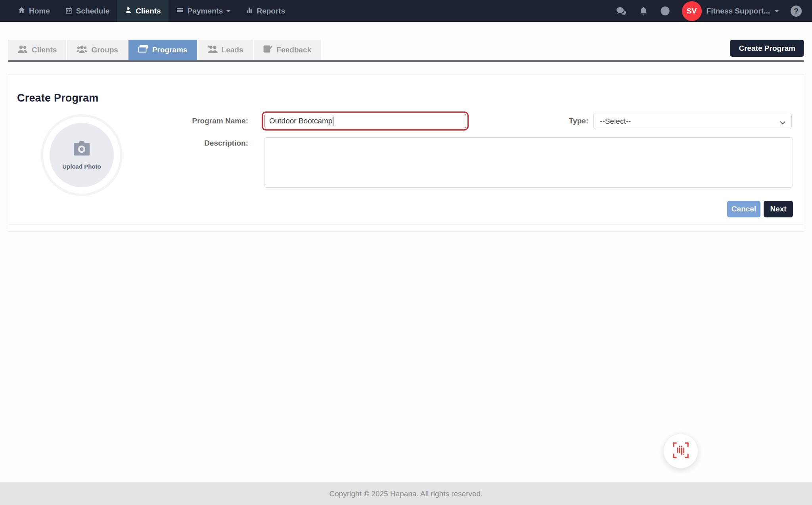 The image size is (812, 505). I want to click on program-name-value: Outdoor Bootcamp, so click(301, 121).